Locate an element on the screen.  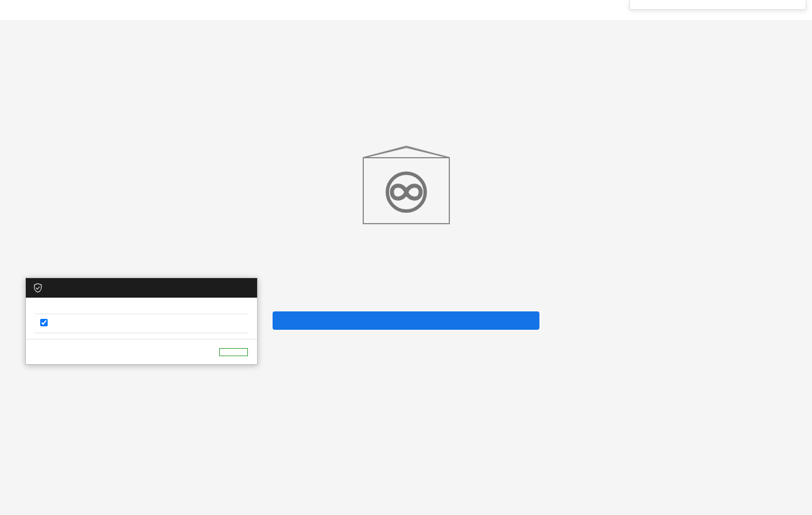
av-header is located at coordinates (141, 288).